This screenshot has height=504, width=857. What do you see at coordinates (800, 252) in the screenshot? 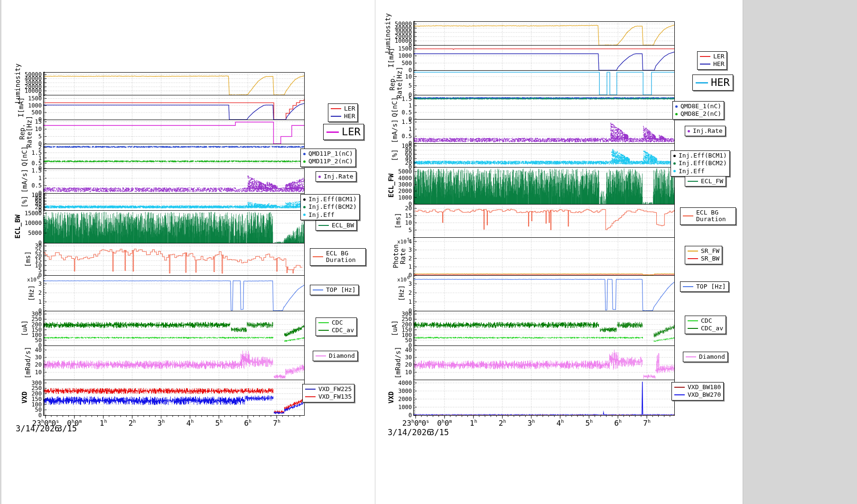
I see `right-gutter` at bounding box center [800, 252].